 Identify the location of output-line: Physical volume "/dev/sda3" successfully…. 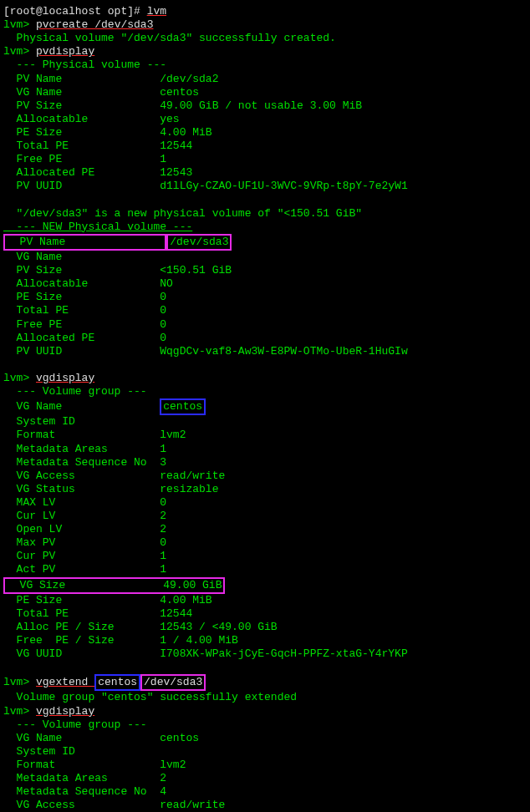
(267, 38).